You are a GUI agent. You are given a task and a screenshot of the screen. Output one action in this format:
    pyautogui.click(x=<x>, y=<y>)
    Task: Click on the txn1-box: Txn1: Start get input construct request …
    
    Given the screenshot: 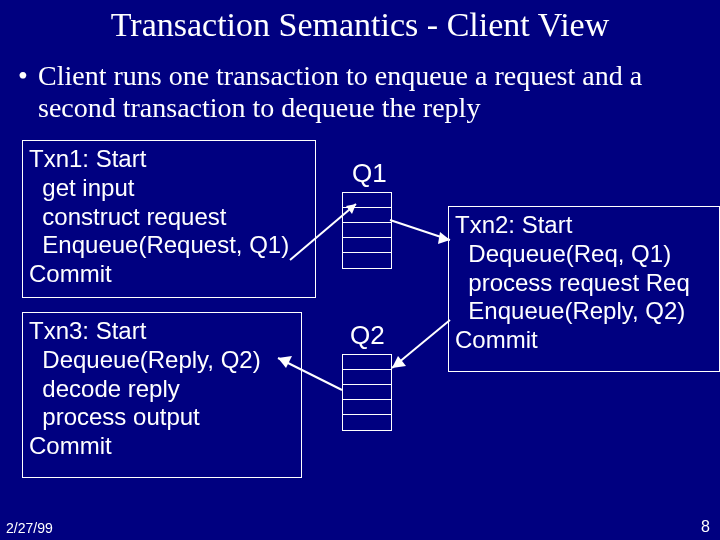 What is the action you would take?
    pyautogui.click(x=169, y=219)
    